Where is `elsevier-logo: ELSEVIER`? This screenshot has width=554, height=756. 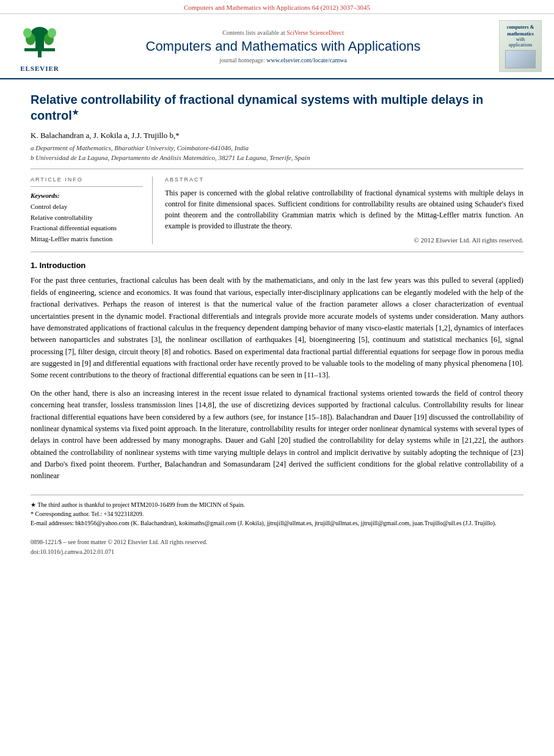 elsevier-logo: ELSEVIER is located at coordinates (40, 46).